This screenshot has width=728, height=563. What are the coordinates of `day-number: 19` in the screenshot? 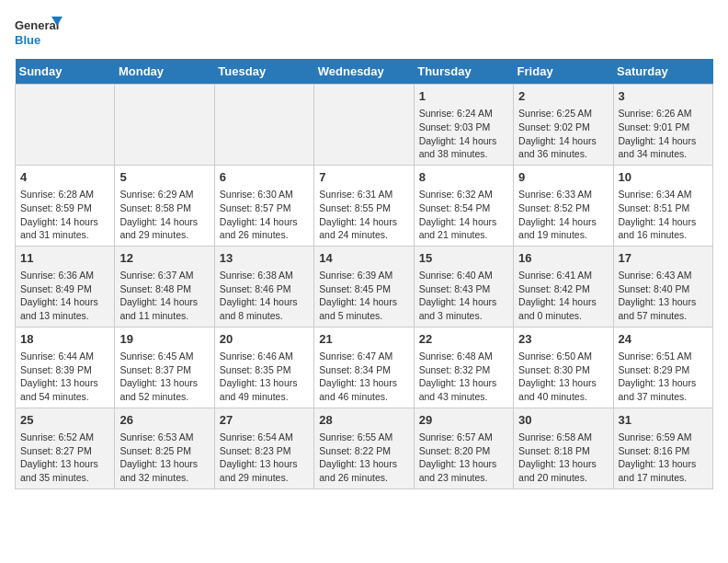 It's located at (164, 339).